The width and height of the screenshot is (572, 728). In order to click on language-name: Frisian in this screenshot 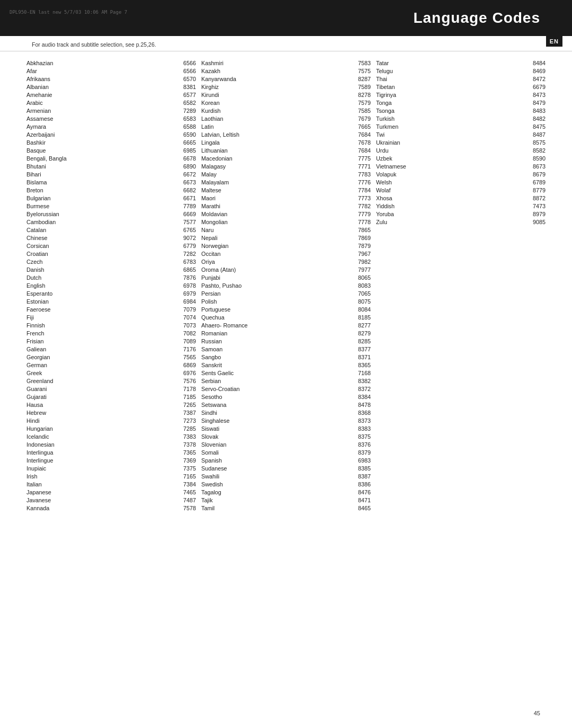, I will do `click(56, 341)`.